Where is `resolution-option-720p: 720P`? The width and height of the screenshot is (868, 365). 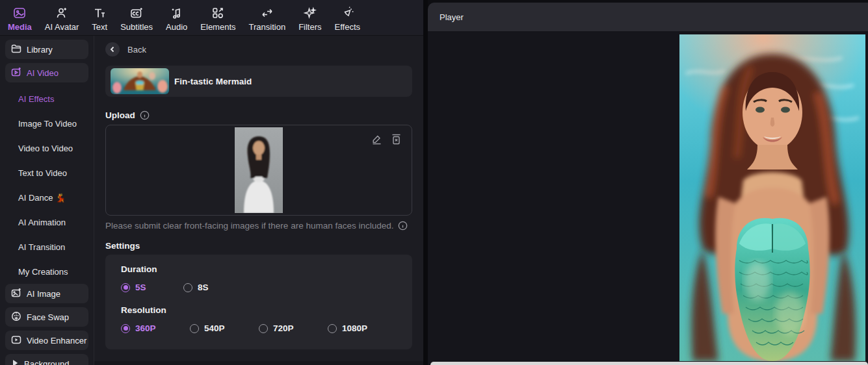 resolution-option-720p: 720P is located at coordinates (293, 329).